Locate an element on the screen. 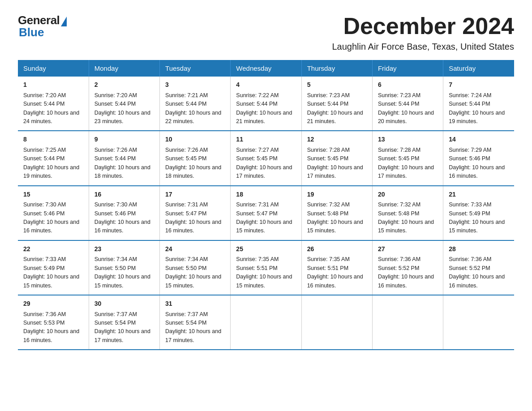 This screenshot has height=411, width=532. logo-blue-text: Blue is located at coordinates (31, 32).